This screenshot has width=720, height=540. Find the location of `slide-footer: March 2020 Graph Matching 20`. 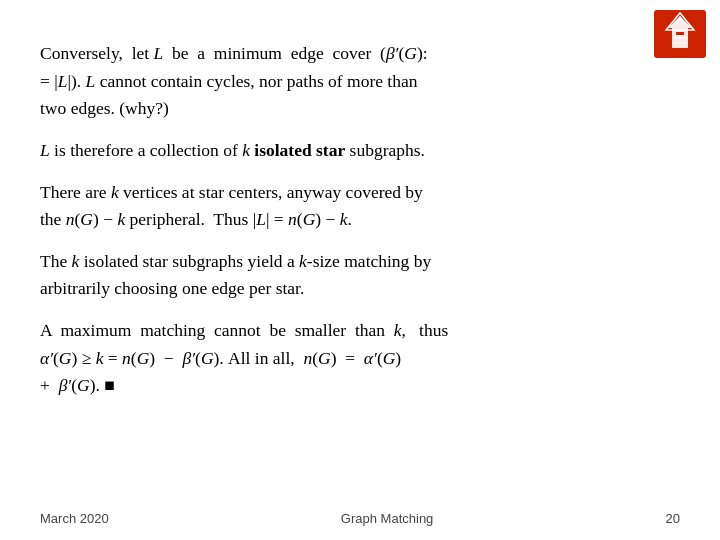

slide-footer: March 2020 Graph Matching 20 is located at coordinates (360, 518).